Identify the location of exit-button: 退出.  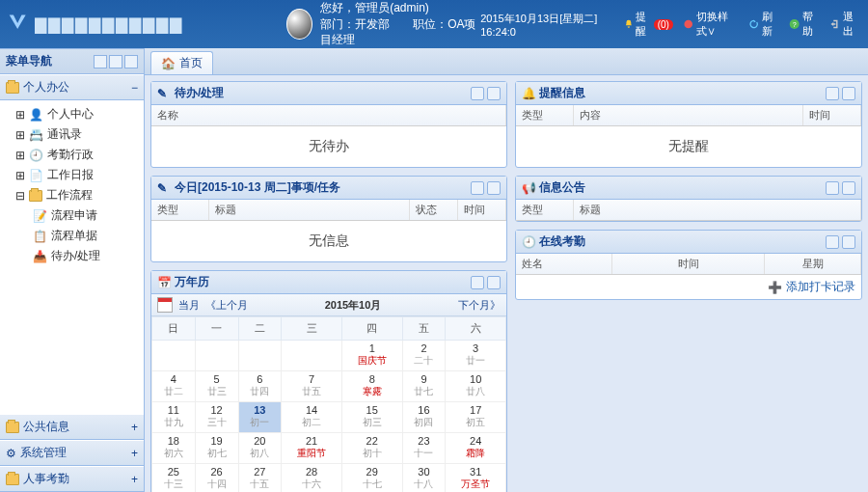
(845, 24).